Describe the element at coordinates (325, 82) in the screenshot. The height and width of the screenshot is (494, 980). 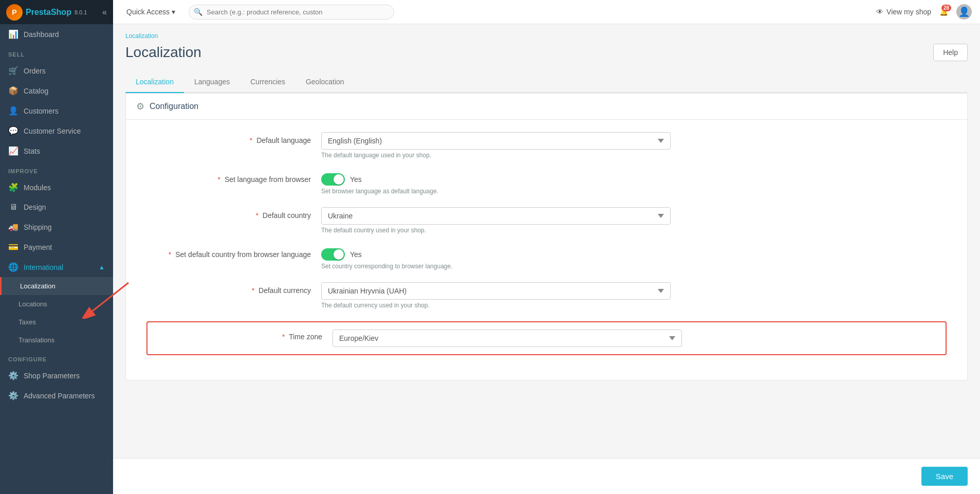
I see `tab-geolocation: Geolocation` at that location.